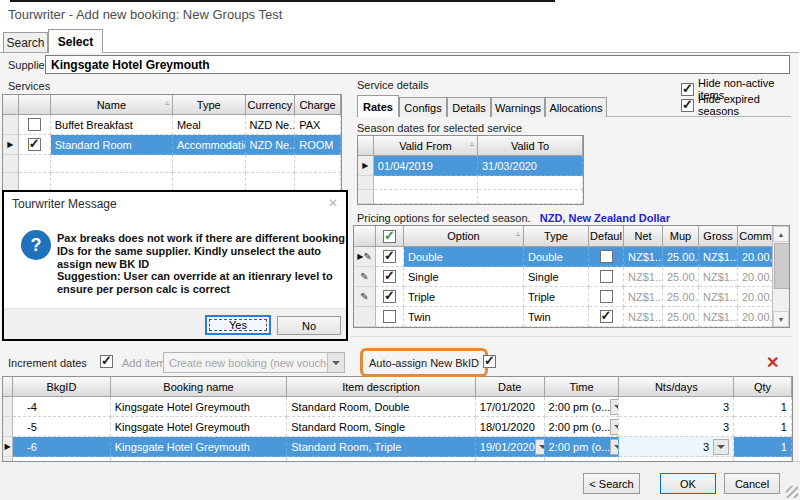  I want to click on chevron-down-icon, so click(540, 447).